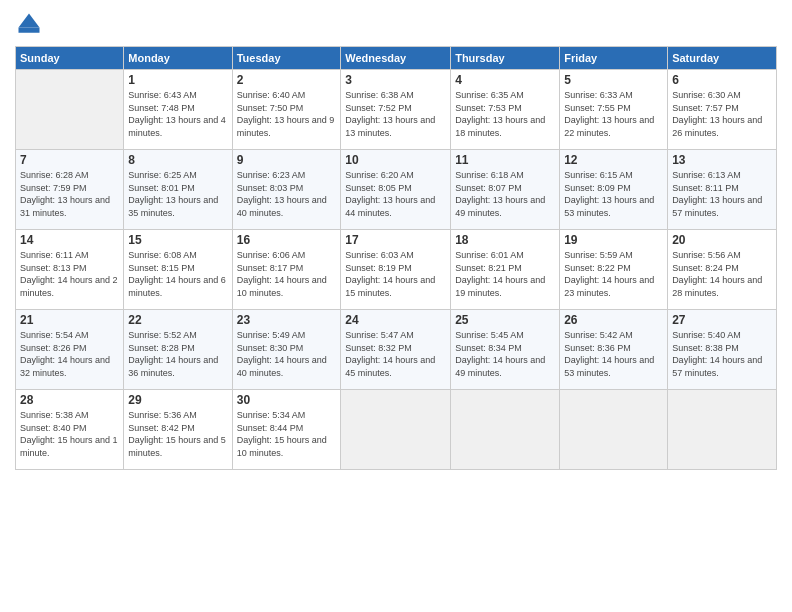 The height and width of the screenshot is (612, 792). I want to click on cell-info: Sunrise: 6:11 AMSunset: 8:13 PMDaylight:…, so click(70, 274).